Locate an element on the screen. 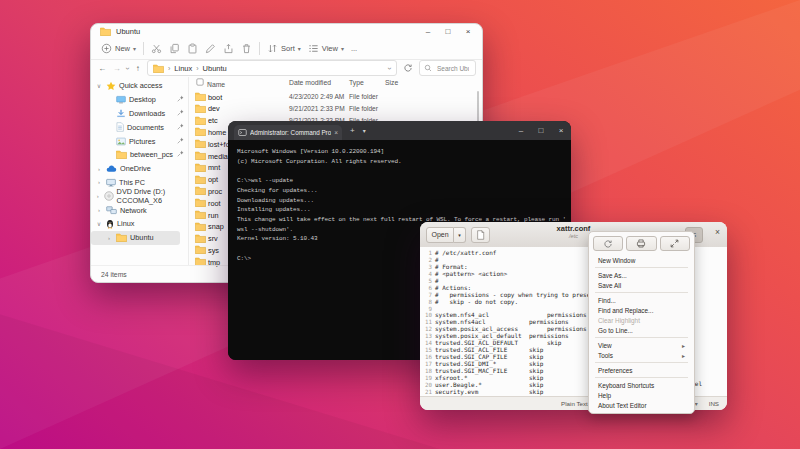  column-header-type: Type is located at coordinates (356, 82).